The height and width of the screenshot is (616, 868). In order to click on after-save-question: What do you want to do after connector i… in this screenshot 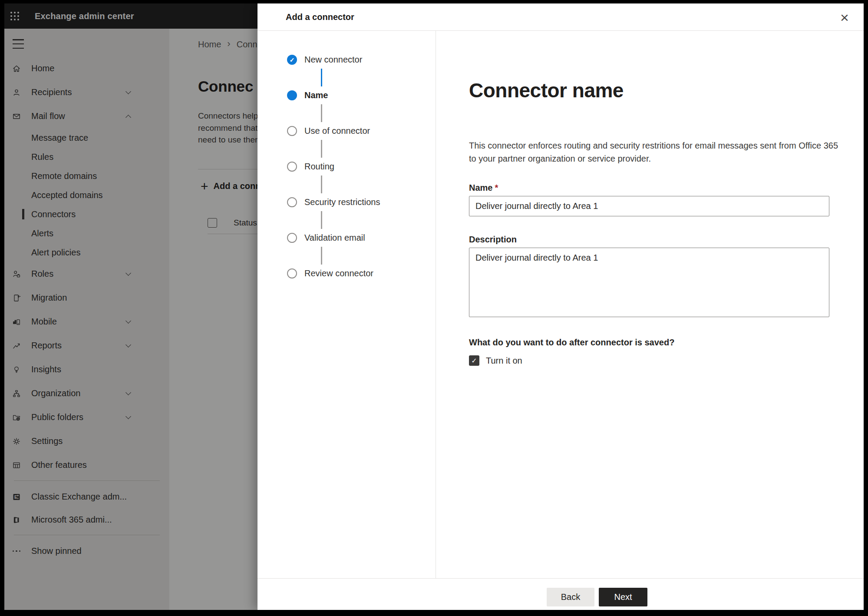, I will do `click(666, 342)`.